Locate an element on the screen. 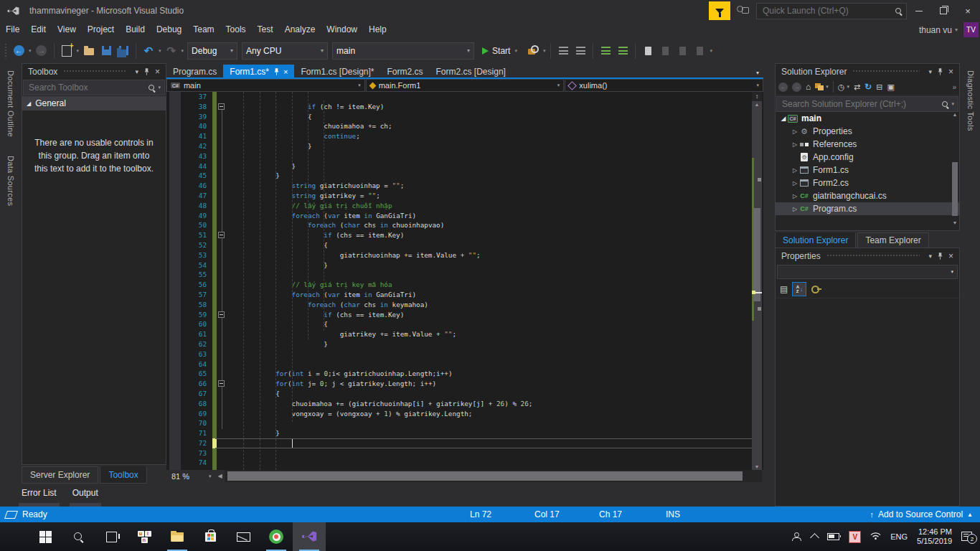 This screenshot has height=551, width=980. undo-icon: ↶ is located at coordinates (149, 51).